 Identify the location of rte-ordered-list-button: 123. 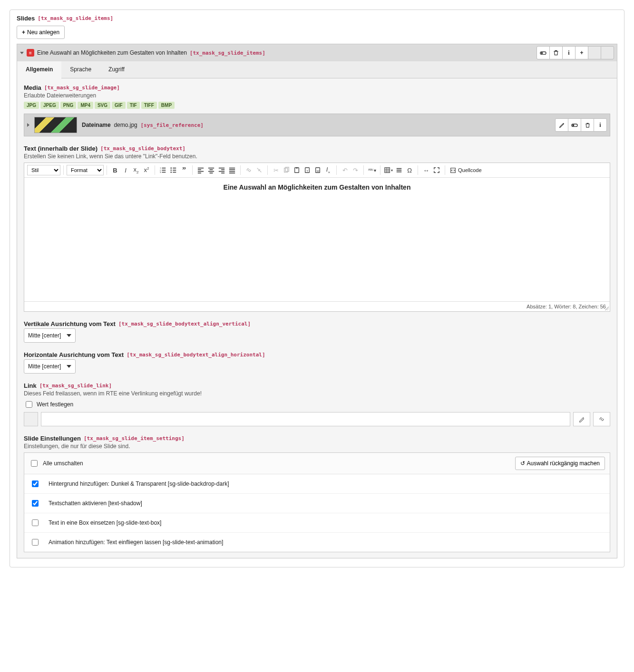
(163, 170).